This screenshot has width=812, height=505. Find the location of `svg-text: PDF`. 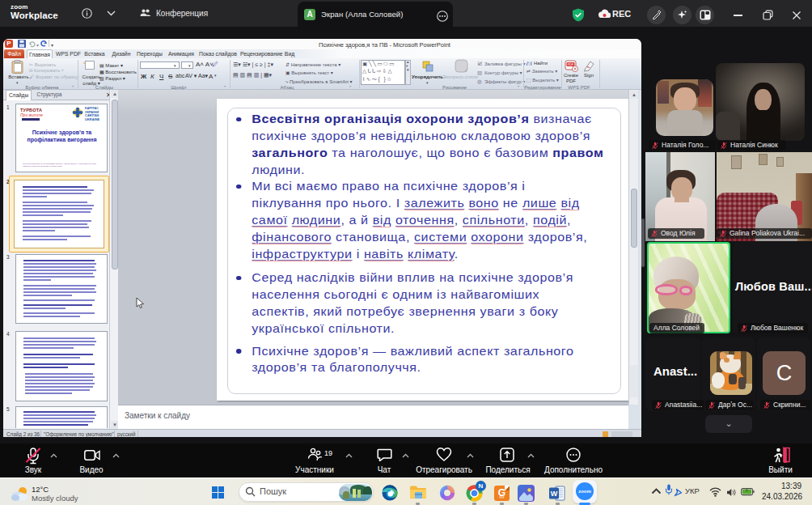

svg-text: PDF is located at coordinates (571, 65).